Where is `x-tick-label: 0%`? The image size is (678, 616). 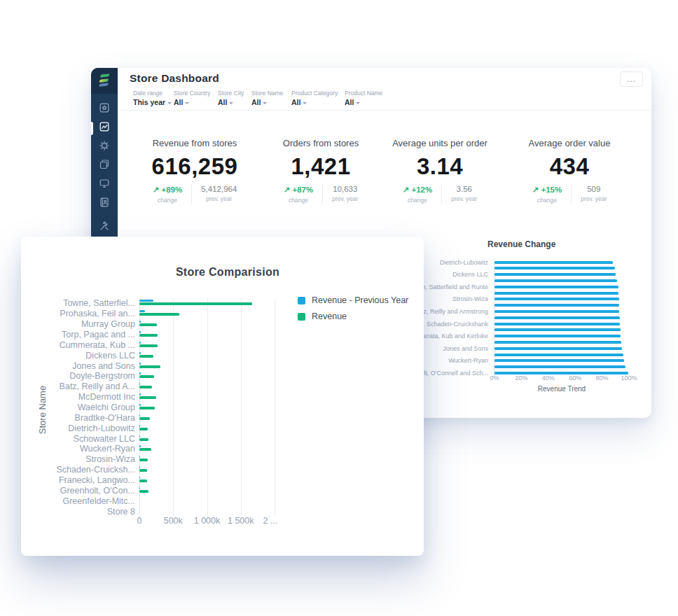
x-tick-label: 0% is located at coordinates (494, 378).